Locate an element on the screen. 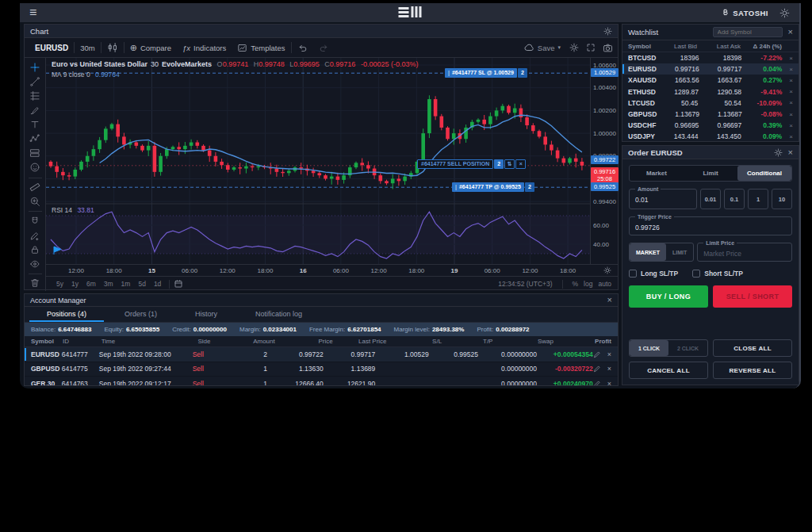 The width and height of the screenshot is (812, 532). trigger-price-input is located at coordinates (710, 228).